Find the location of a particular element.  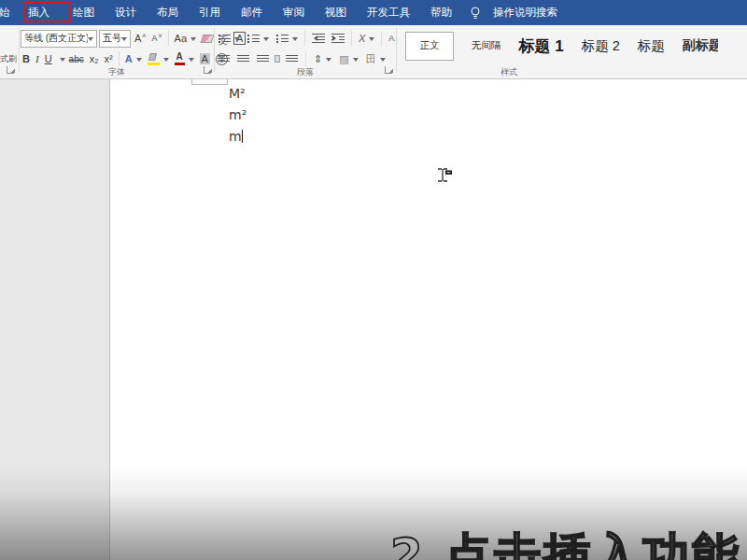

bullets-button is located at coordinates (229, 38).